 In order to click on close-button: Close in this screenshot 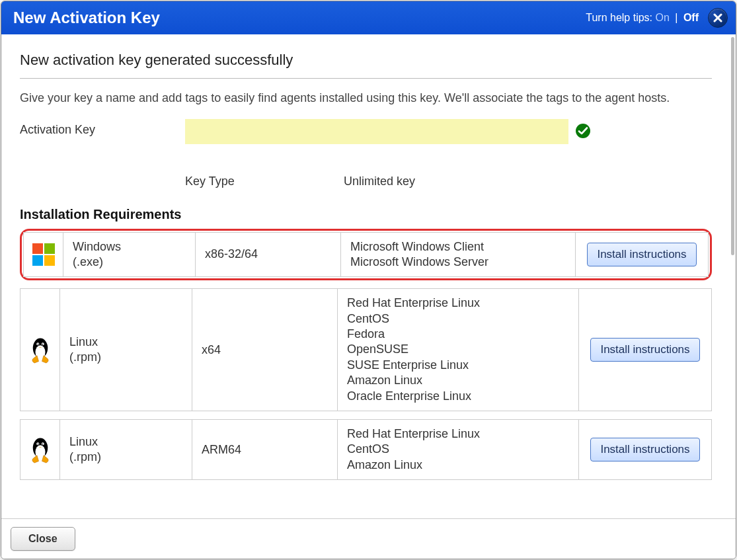, I will do `click(43, 539)`.